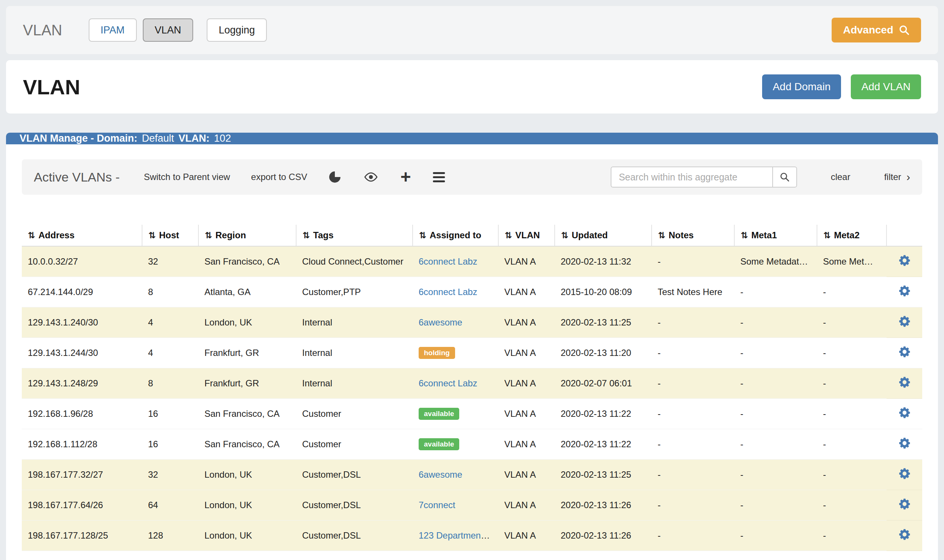 Image resolution: width=944 pixels, height=560 pixels. Describe the element at coordinates (248, 235) in the screenshot. I see `col-header-region: ⇅Region` at that location.